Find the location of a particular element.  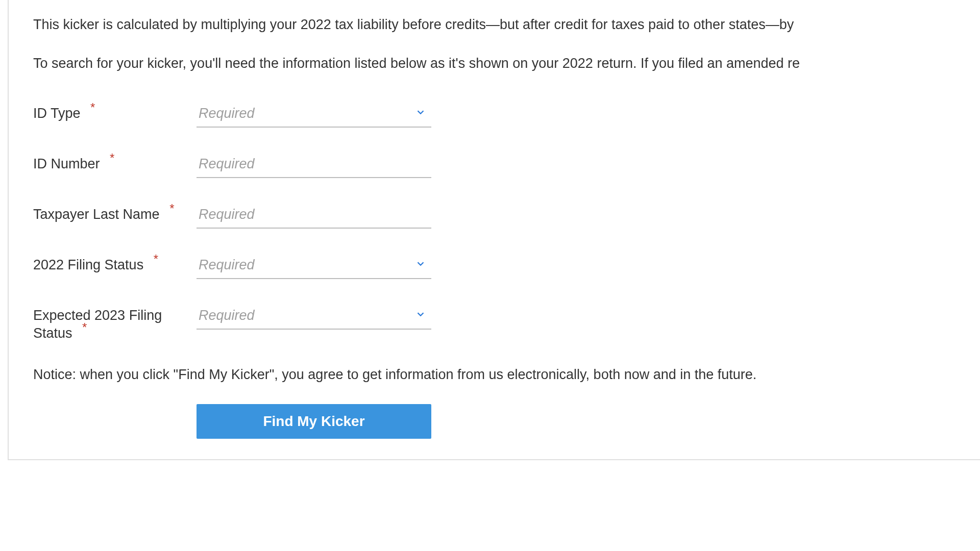

filing-status-2022-select: Required is located at coordinates (314, 266).